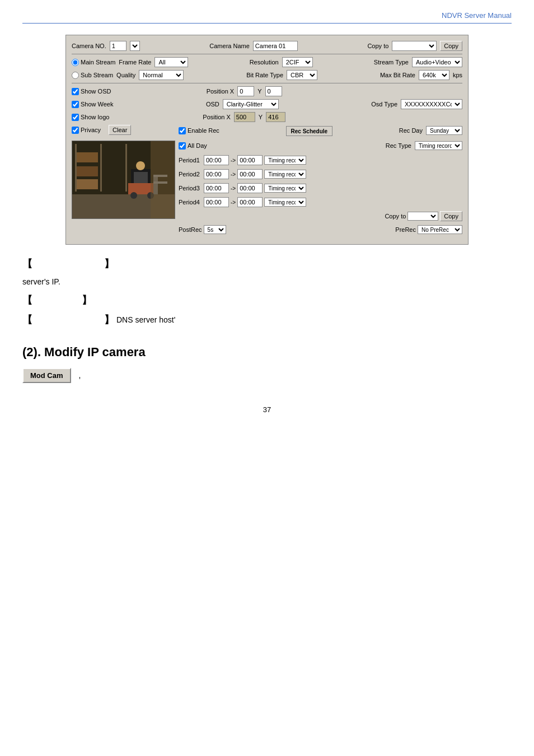  I want to click on section-heading: (2). Modify IP camera, so click(267, 352).